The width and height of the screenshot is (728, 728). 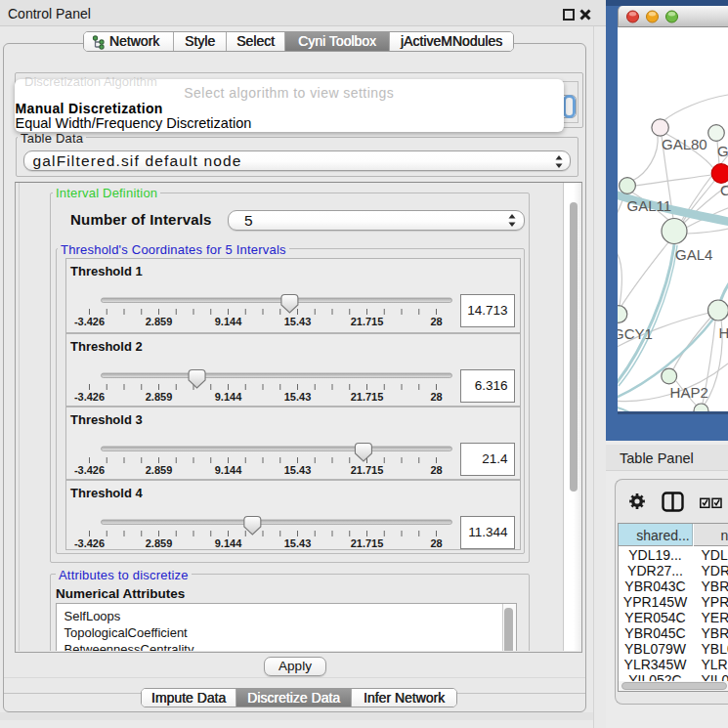 I want to click on svg-text: HAP2, so click(x=690, y=391).